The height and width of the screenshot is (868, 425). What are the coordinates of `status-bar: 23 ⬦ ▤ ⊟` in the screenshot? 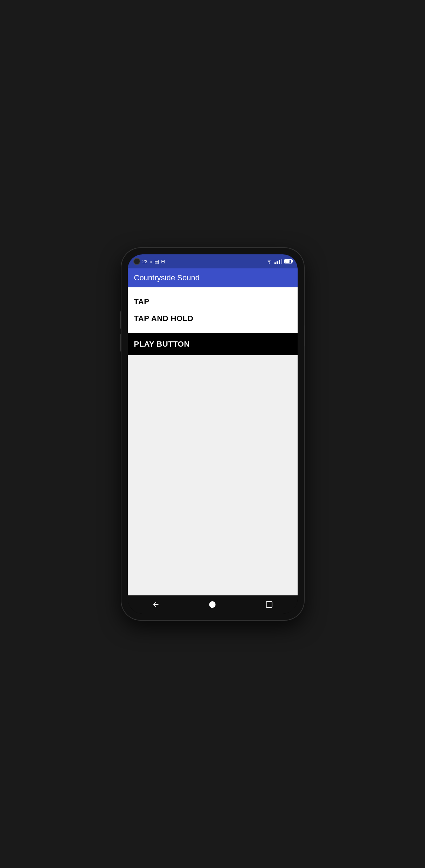 It's located at (213, 261).